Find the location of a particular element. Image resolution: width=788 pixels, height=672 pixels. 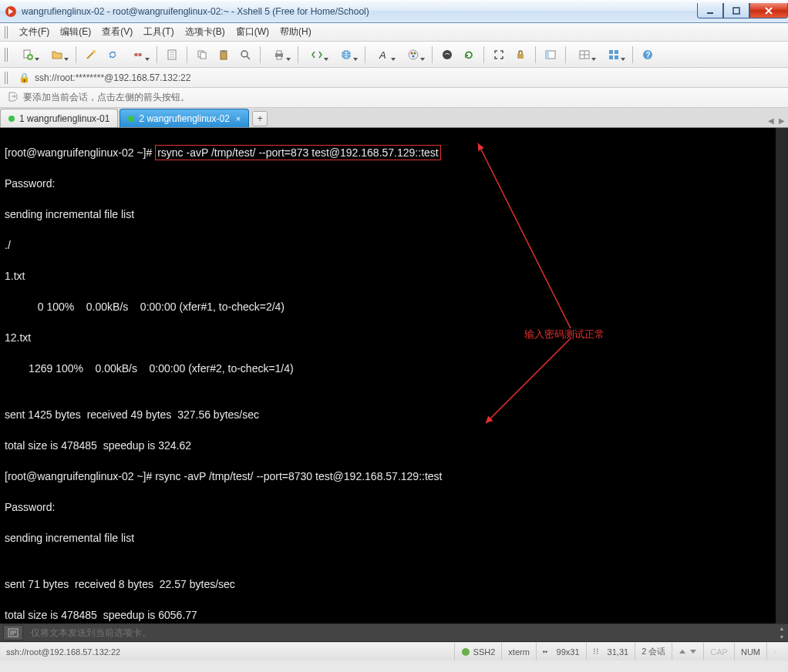

status-updown is located at coordinates (688, 652).